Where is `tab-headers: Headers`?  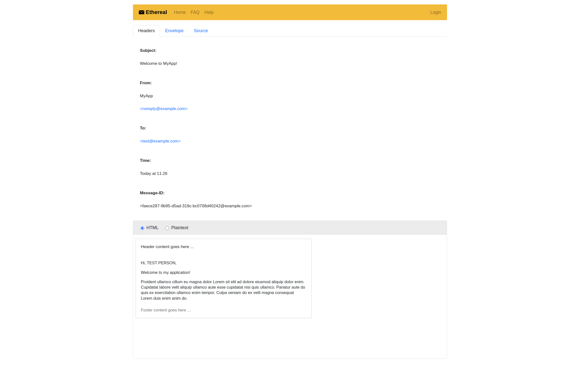 tab-headers: Headers is located at coordinates (146, 31).